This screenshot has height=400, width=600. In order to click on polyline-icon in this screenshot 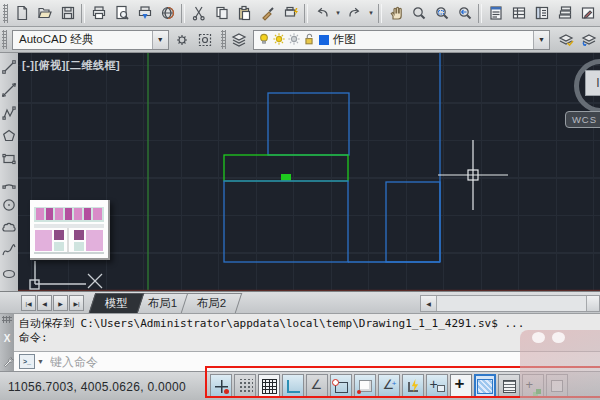, I will do `click(10, 112)`.